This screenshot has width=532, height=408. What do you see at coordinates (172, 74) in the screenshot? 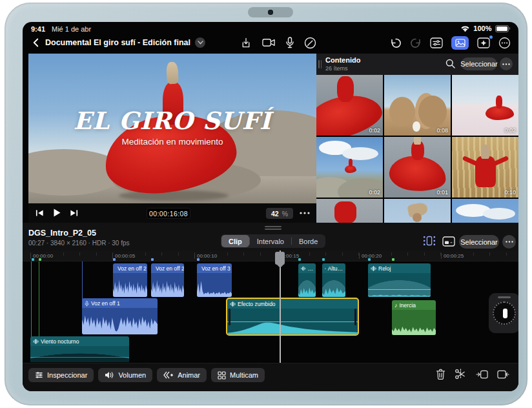
I see `dervish-hat` at bounding box center [172, 74].